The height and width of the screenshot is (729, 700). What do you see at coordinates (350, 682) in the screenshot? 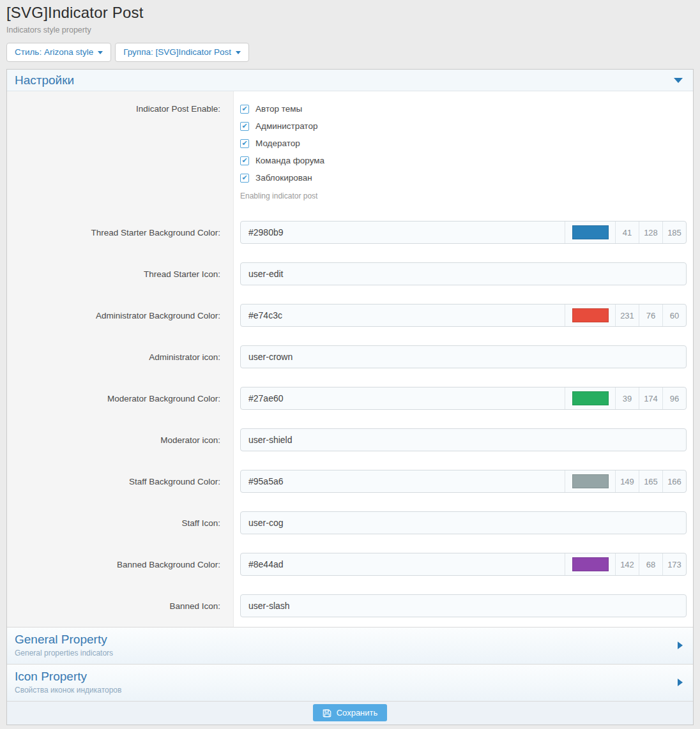
I see `icon-property-section-header: Icon Property Свойства иконок индикаторо…` at bounding box center [350, 682].